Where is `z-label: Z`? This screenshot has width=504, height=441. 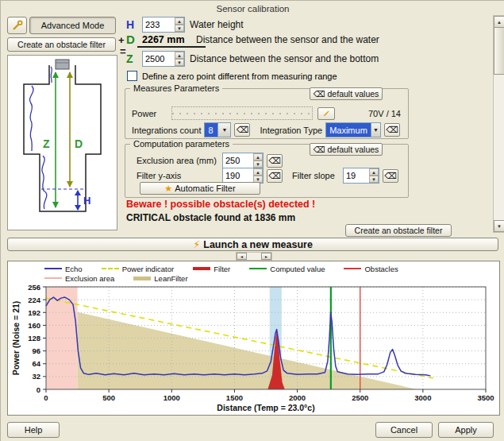
z-label: Z is located at coordinates (132, 59).